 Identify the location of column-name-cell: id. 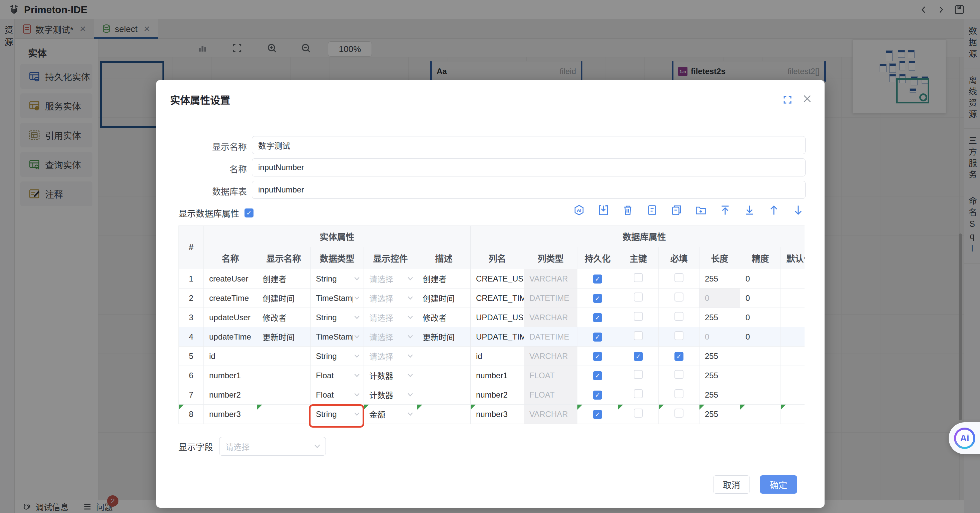
(497, 356).